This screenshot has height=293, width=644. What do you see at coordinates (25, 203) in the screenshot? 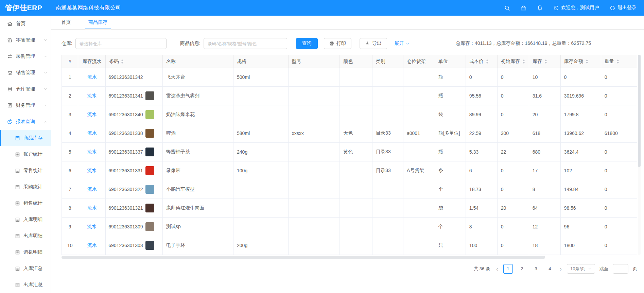
I see `sidebar-item-sales-stats: 销售统计` at bounding box center [25, 203].